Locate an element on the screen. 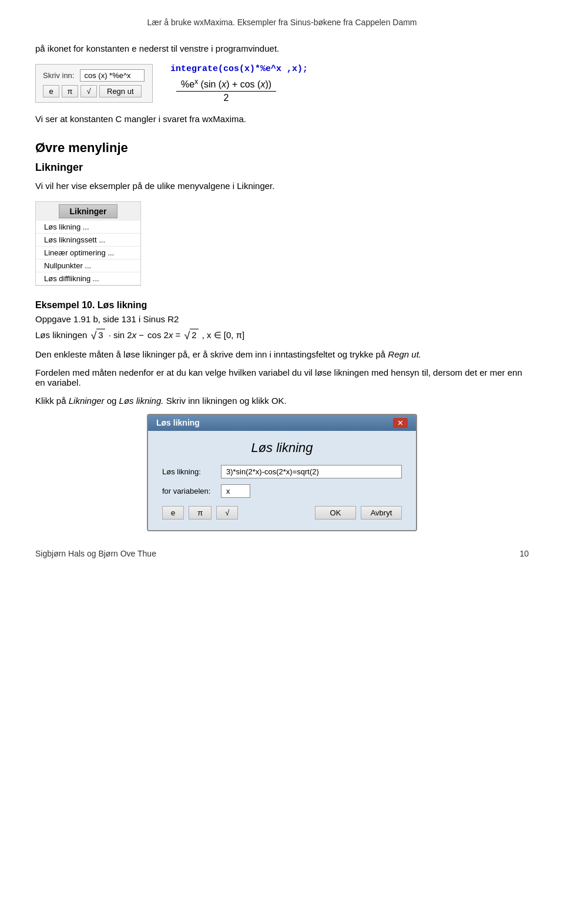 The image size is (564, 924). btn-regnut: Regn ut is located at coordinates (120, 92).